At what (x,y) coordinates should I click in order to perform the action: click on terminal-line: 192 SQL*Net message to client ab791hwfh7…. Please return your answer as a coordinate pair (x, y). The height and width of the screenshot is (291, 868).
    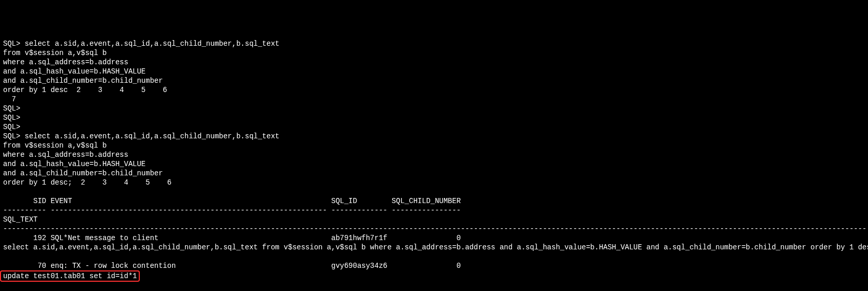
    Looking at the image, I should click on (434, 238).